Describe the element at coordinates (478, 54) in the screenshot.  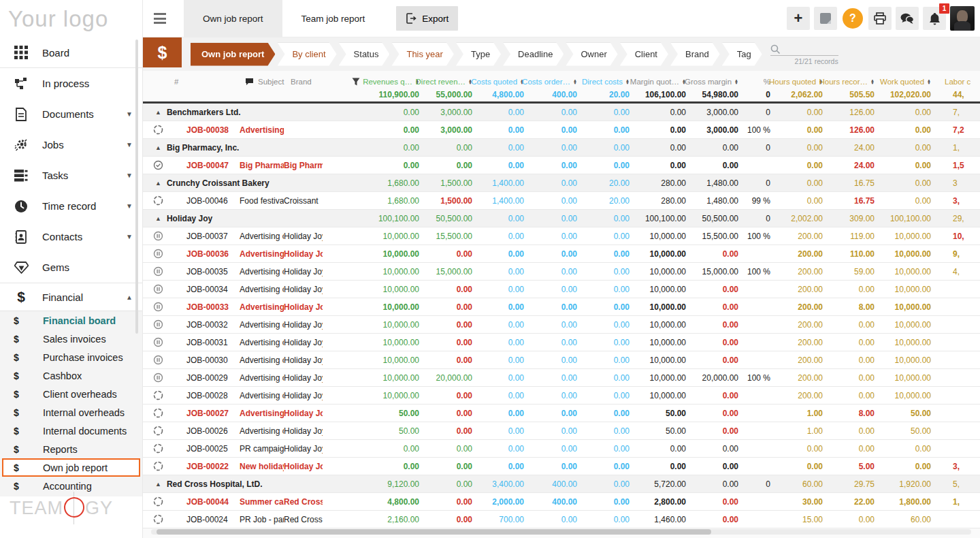
I see `filter-crumb-type: Type` at that location.